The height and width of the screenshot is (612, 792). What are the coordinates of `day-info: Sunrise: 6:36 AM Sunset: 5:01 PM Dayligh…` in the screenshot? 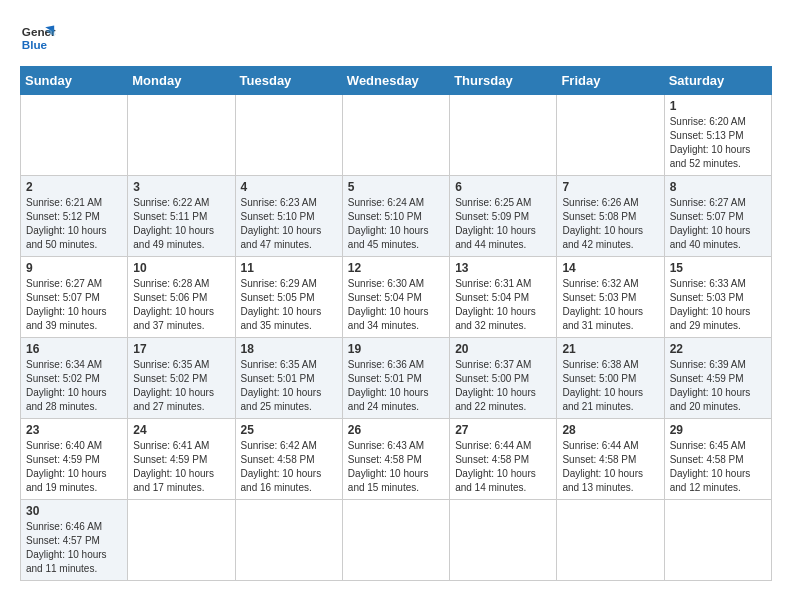 It's located at (396, 386).